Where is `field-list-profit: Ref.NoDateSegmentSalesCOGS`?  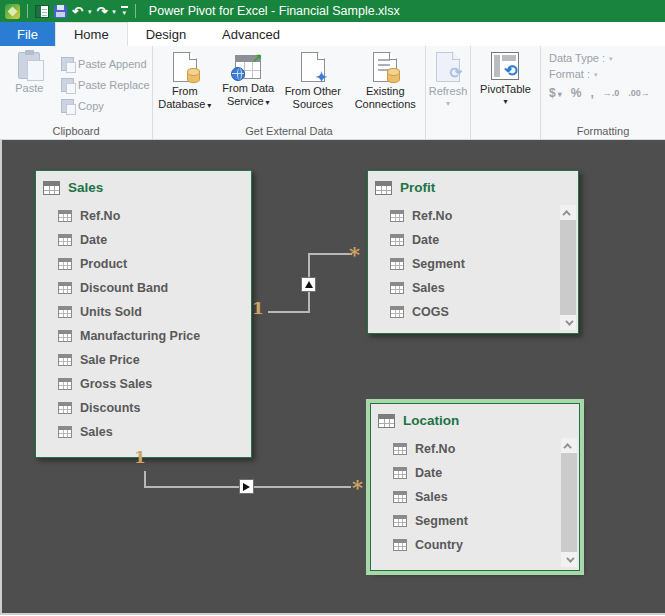
field-list-profit: Ref.NoDateSegmentSalesCOGS is located at coordinates (473, 265).